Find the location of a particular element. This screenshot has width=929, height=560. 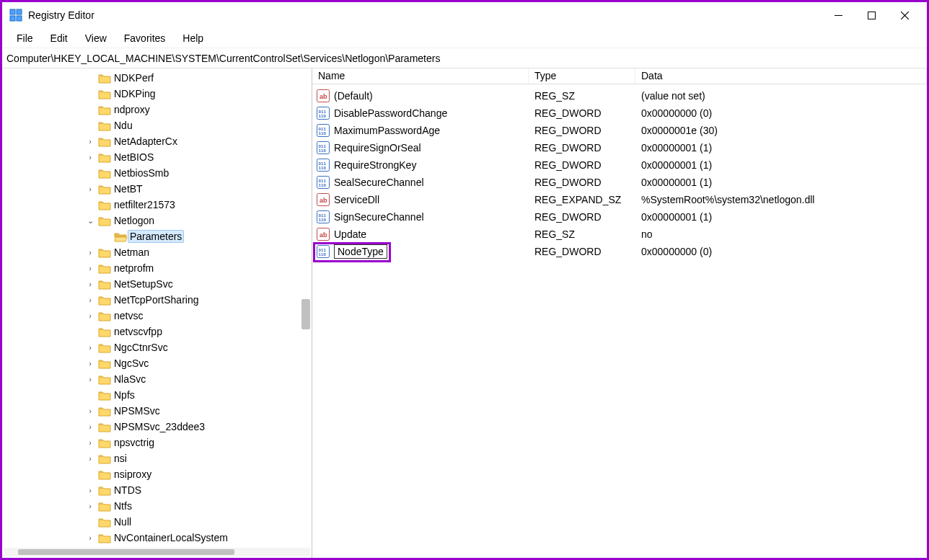

value-row: NodeTypeREG_DWORD0x00000000 (0) is located at coordinates (620, 252).